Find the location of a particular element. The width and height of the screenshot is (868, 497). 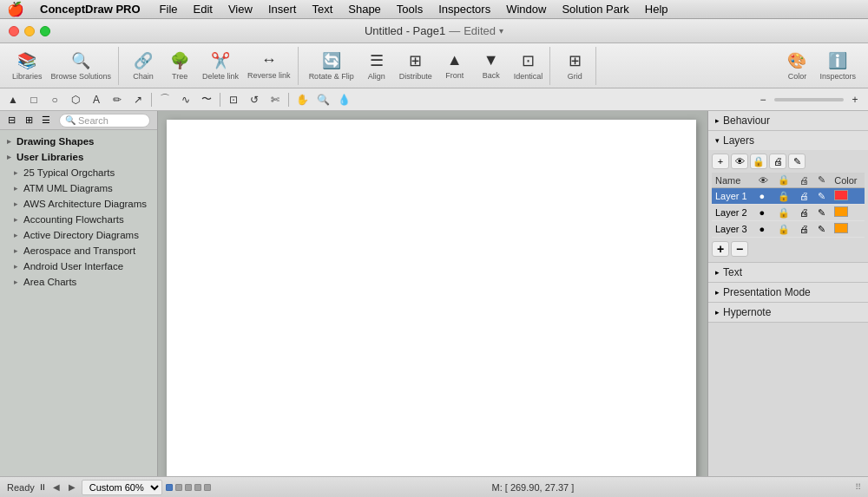

front-button: ▲ Front is located at coordinates (455, 66).